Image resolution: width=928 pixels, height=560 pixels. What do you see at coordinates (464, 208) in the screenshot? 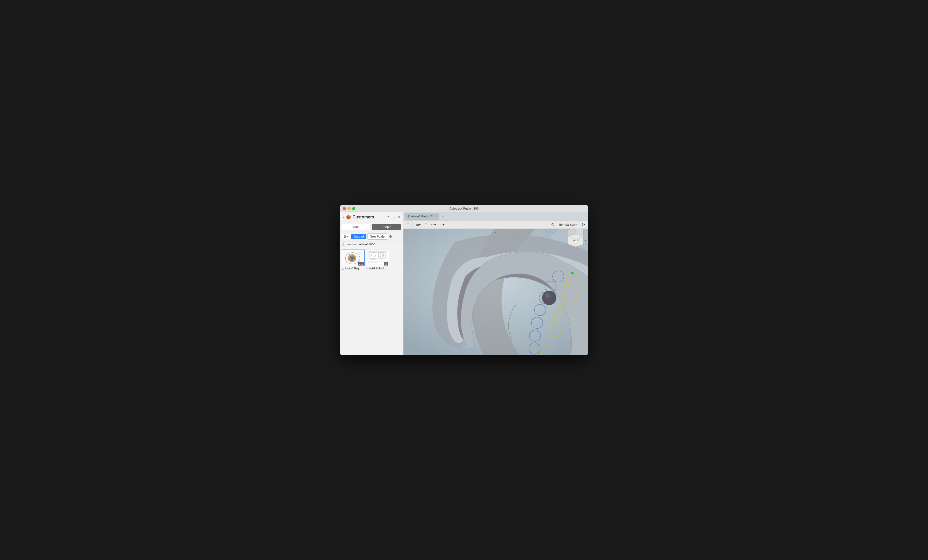
I see `window-title: Autodesk Fusion 360` at bounding box center [464, 208].